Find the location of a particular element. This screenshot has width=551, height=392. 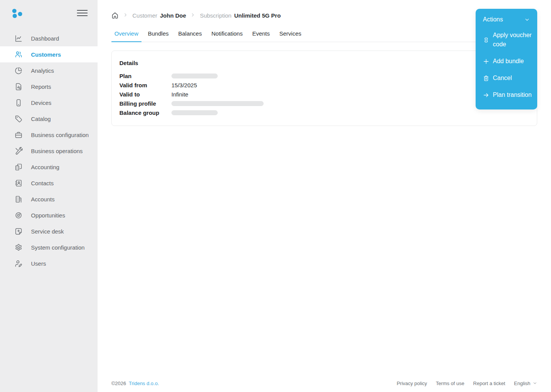

menu-item-cancel: Cancel is located at coordinates (507, 78).